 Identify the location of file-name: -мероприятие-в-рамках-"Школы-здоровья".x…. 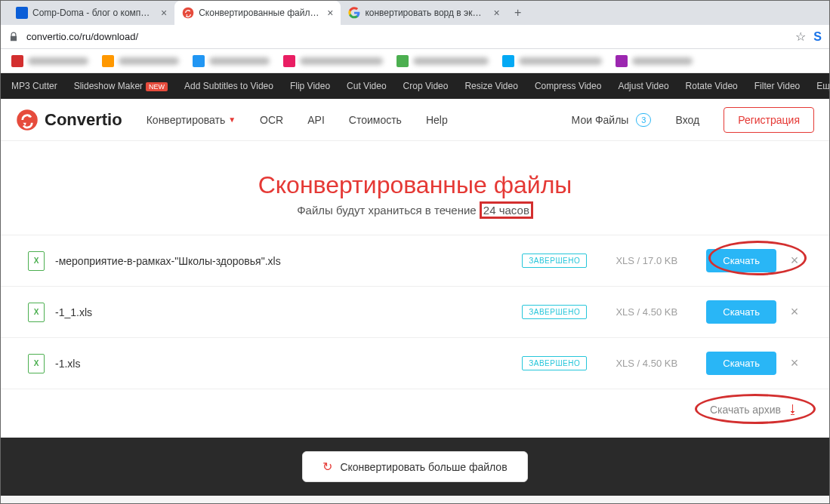
(283, 261).